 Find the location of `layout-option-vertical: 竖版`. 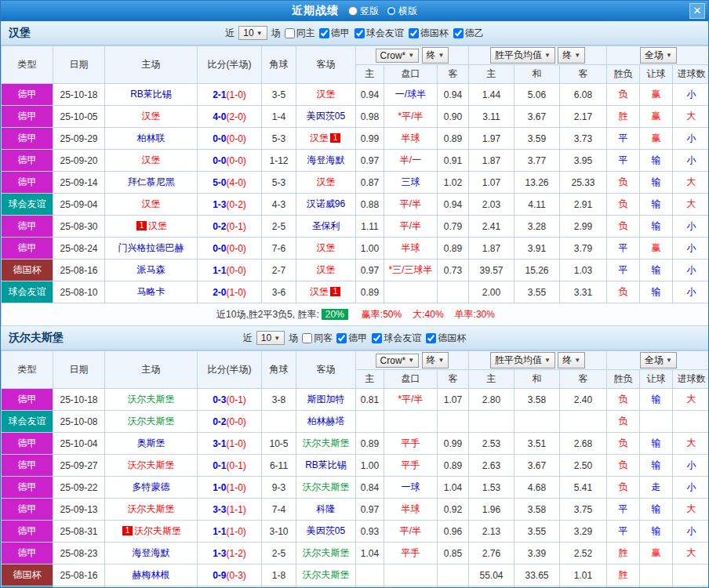

layout-option-vertical: 竖版 is located at coordinates (364, 11).